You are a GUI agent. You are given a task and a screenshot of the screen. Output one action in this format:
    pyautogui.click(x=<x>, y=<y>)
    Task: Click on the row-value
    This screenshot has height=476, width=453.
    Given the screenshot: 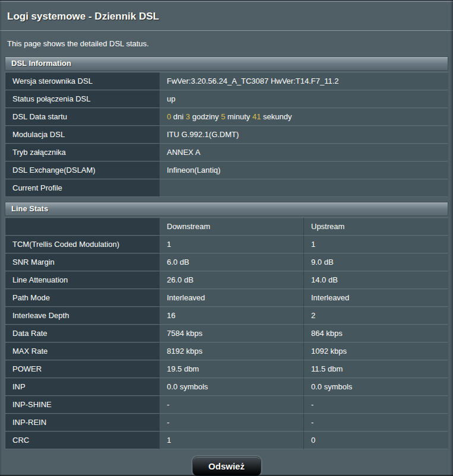 What is the action you would take?
    pyautogui.click(x=304, y=188)
    